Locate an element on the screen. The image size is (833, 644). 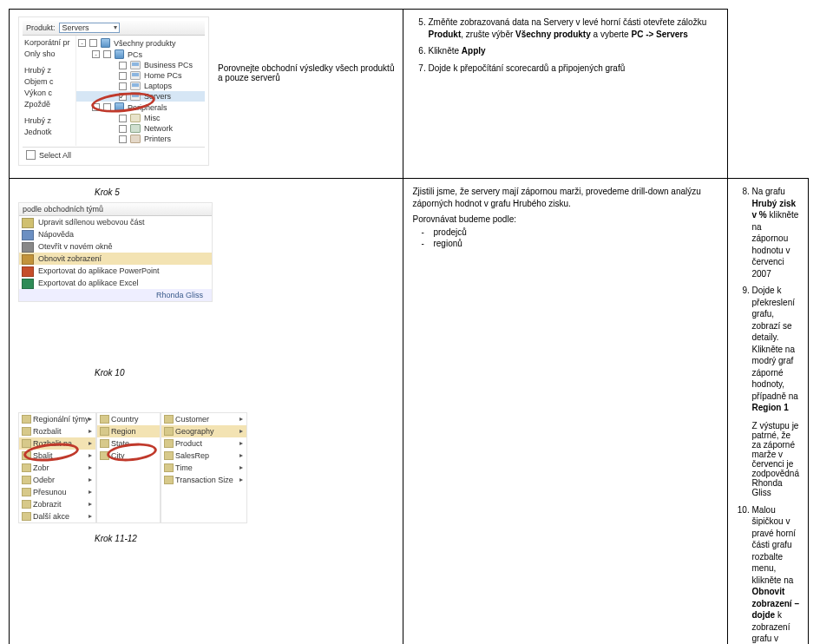
submenu-item-label: Zobr is located at coordinates (42, 468).